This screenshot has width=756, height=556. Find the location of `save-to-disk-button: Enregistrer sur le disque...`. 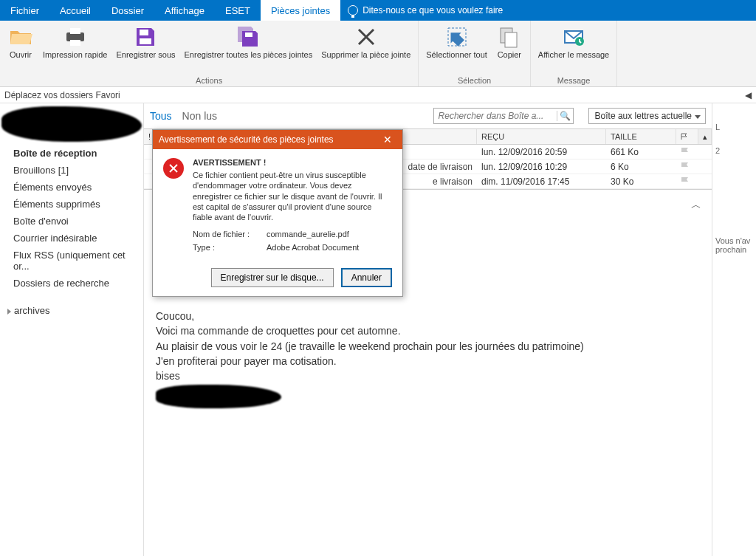

save-to-disk-button: Enregistrer sur le disque... is located at coordinates (272, 278).